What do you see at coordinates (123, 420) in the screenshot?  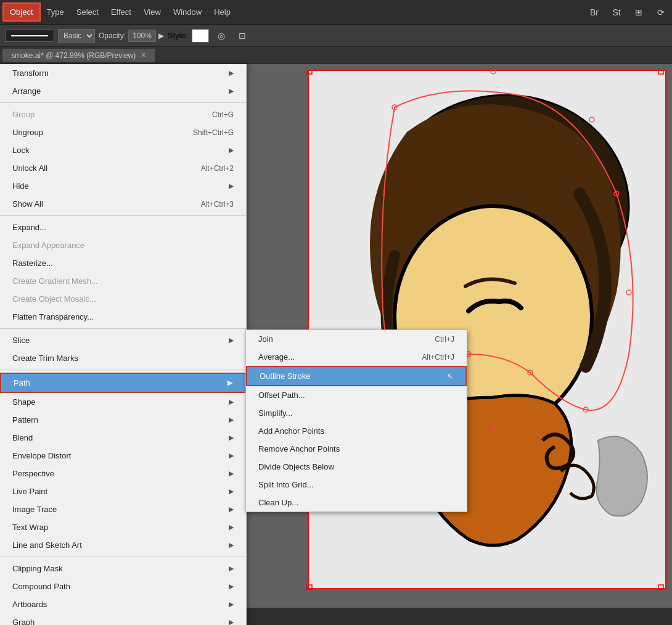 I see `menu-pattern: Pattern ▶` at bounding box center [123, 420].